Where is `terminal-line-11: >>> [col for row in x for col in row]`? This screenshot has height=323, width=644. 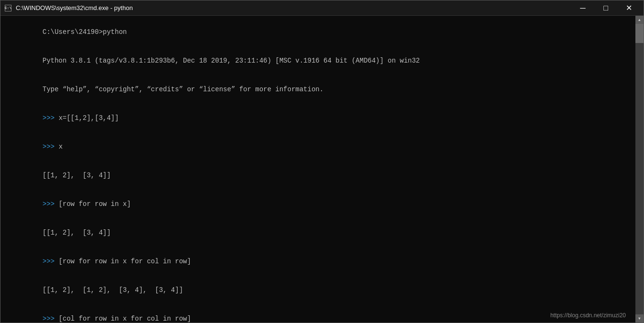 terminal-line-11: >>> [col for row in x for col in row] is located at coordinates (318, 313).